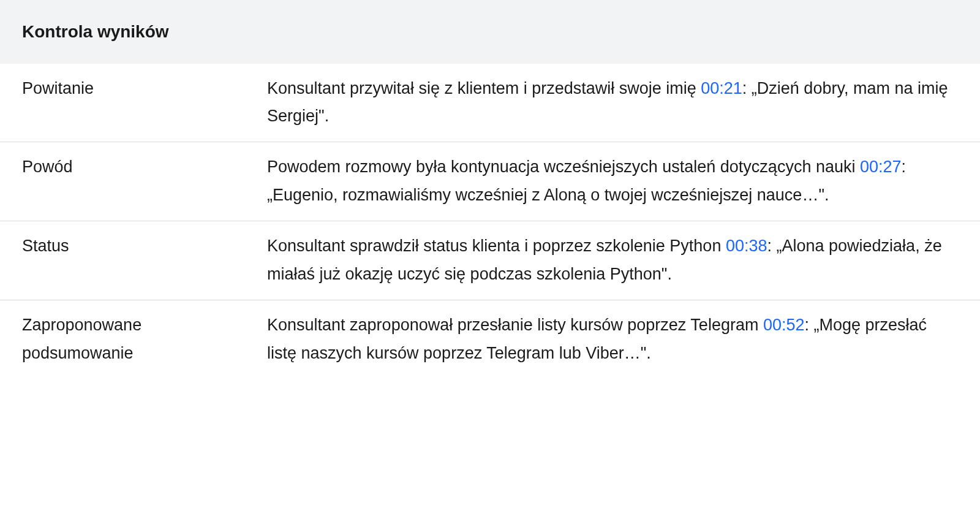 This screenshot has height=521, width=980. What do you see at coordinates (881, 167) in the screenshot?
I see `timestamp-link: 00:27` at bounding box center [881, 167].